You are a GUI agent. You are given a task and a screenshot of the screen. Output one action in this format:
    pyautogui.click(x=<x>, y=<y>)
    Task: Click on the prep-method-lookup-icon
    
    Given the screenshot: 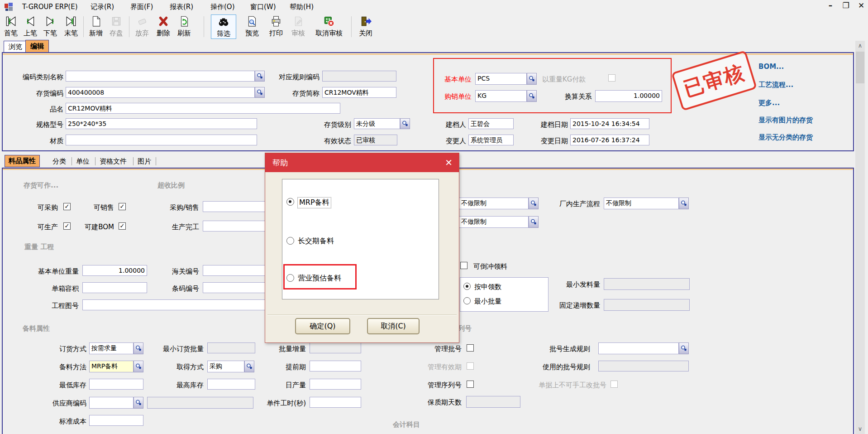 What is the action you would take?
    pyautogui.click(x=138, y=366)
    